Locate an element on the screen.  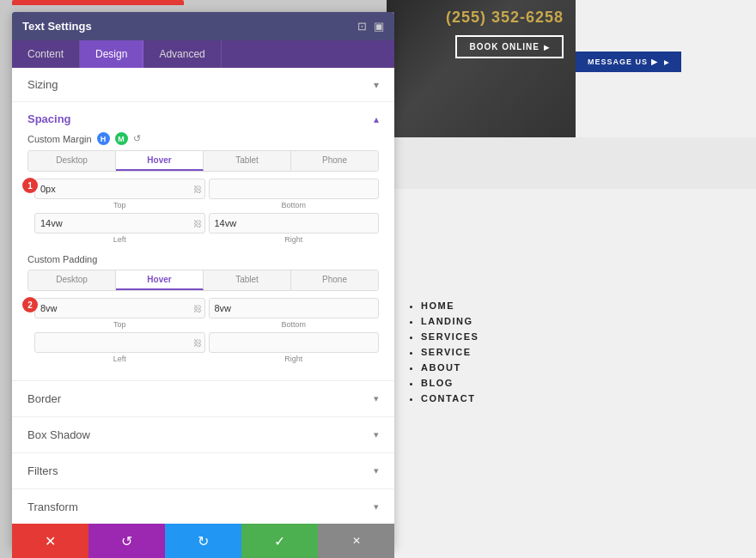
padding-left-field: ⛓ Left is located at coordinates (120, 348).